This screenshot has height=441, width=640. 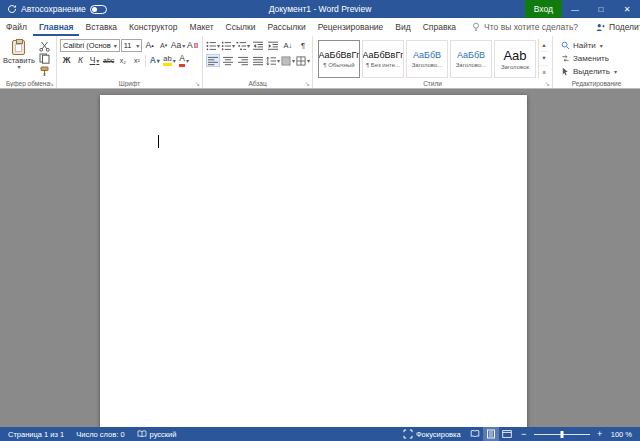 I want to click on style-no-spacing: АаБбВвГг ¶ Без инте..., so click(x=383, y=59).